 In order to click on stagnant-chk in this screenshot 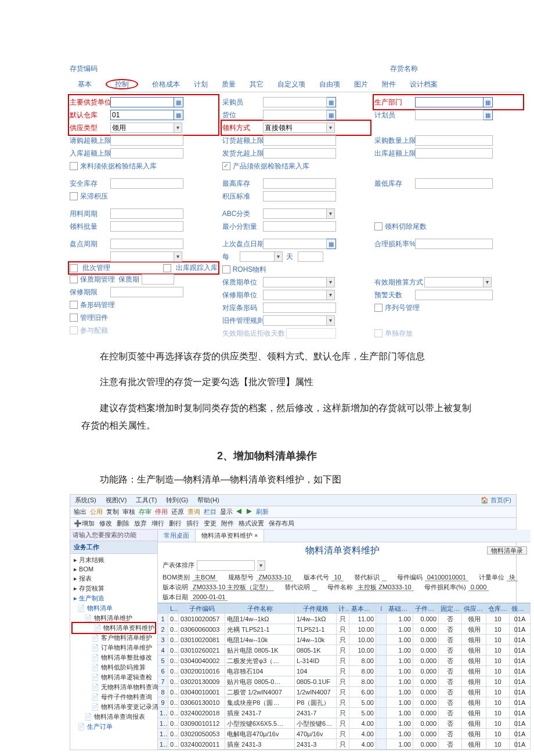, I will do `click(74, 196)`.